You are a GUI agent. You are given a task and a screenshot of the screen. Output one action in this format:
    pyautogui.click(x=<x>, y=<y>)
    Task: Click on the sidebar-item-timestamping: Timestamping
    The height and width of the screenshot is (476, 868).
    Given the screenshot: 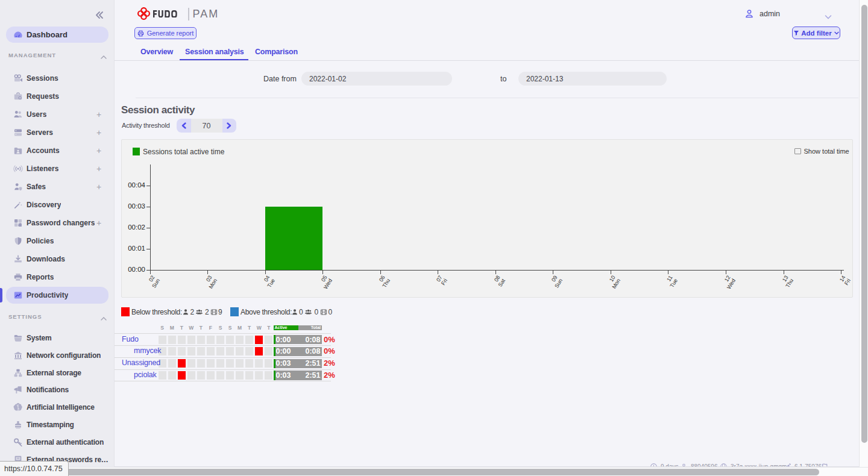 What is the action you would take?
    pyautogui.click(x=57, y=425)
    